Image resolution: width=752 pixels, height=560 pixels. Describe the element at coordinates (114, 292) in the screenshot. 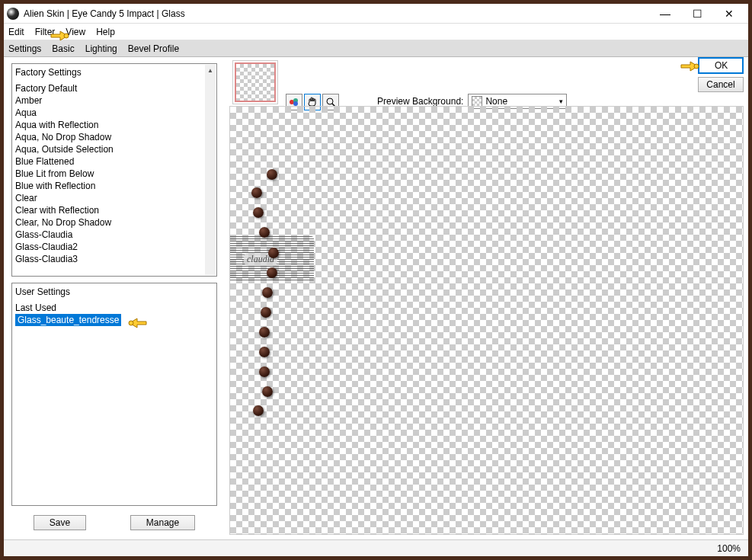

I see `user-settings-header: User Settings` at that location.